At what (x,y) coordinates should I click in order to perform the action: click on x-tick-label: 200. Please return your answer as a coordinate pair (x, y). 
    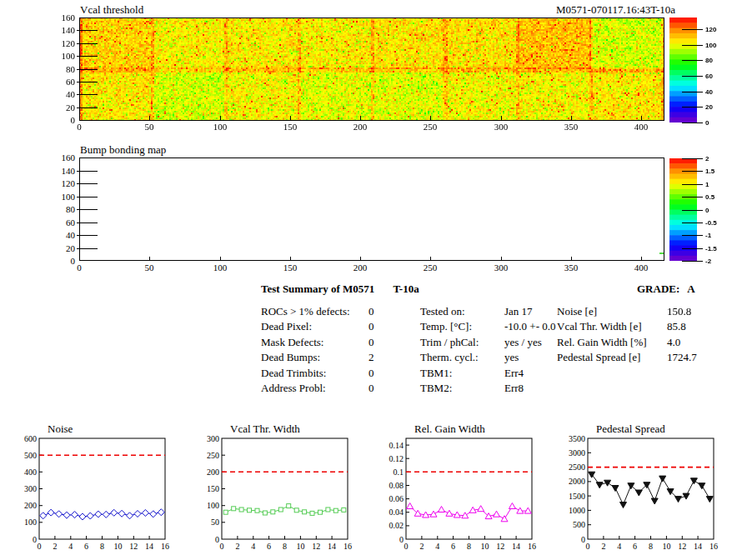
    Looking at the image, I should click on (360, 127).